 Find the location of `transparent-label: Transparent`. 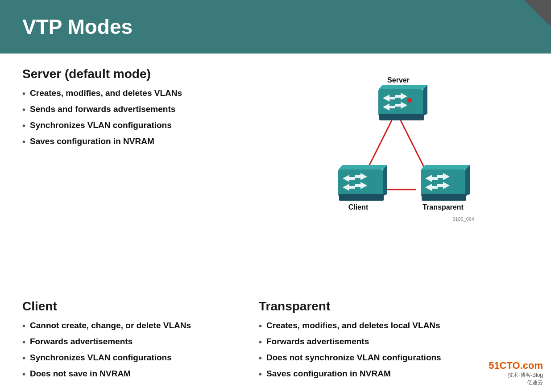

transparent-label: Transparent is located at coordinates (443, 207).